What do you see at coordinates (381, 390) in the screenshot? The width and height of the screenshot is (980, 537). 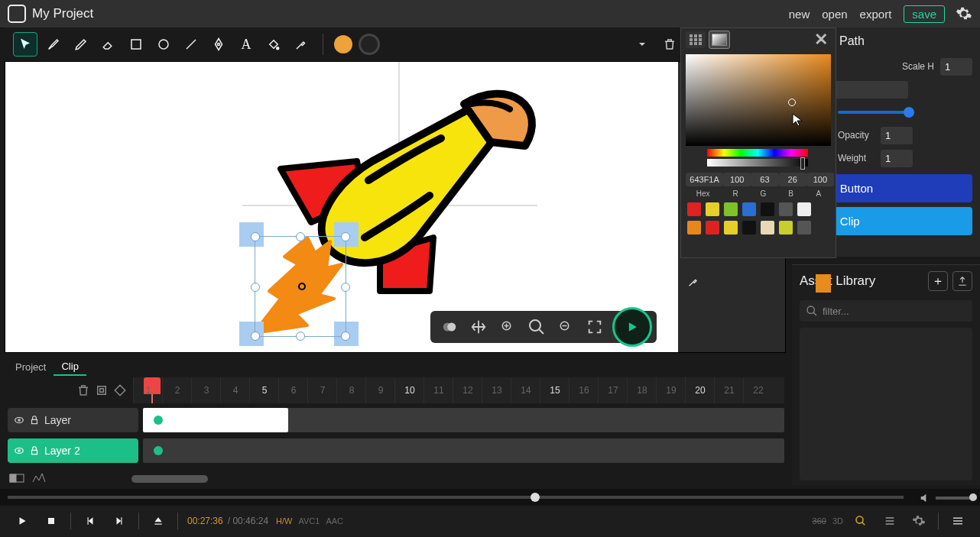 I see `ruler-tick: 9` at bounding box center [381, 390].